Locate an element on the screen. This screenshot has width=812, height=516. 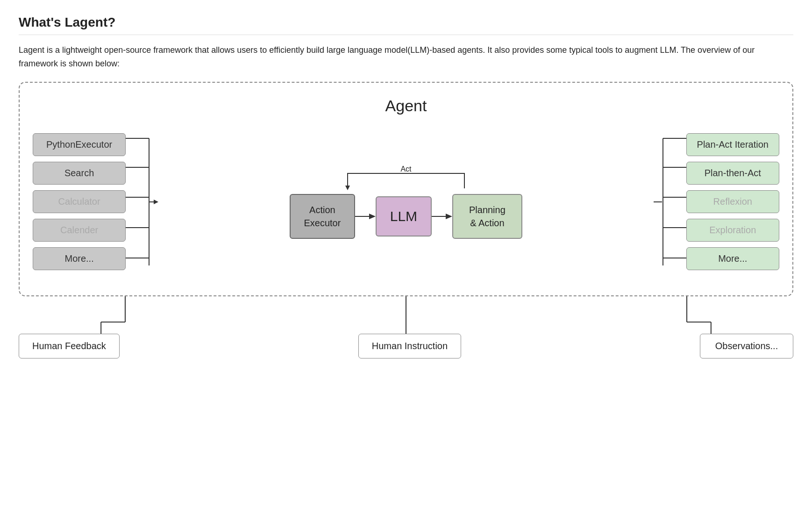
planning-action-box: Planning& Action is located at coordinates (487, 216).